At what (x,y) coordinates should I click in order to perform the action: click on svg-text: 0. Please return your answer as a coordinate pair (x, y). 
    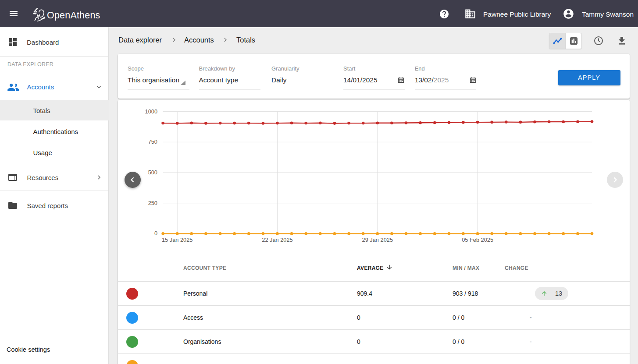
    Looking at the image, I should click on (156, 233).